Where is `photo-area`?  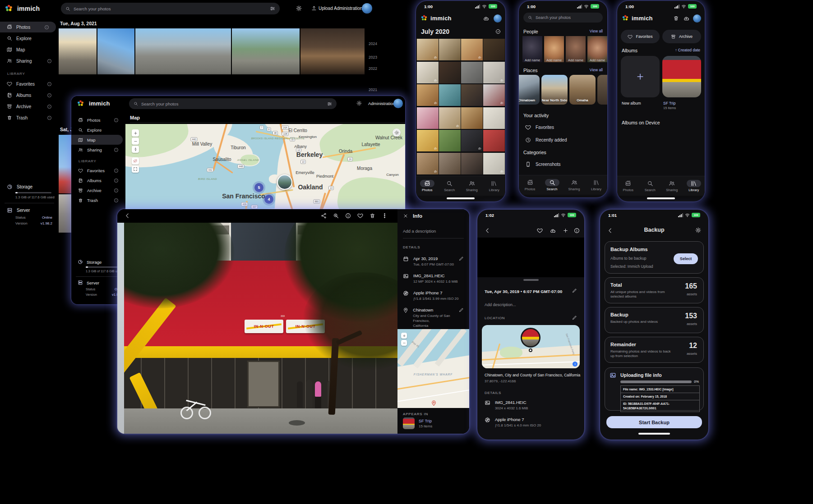
photo-area is located at coordinates (531, 257).